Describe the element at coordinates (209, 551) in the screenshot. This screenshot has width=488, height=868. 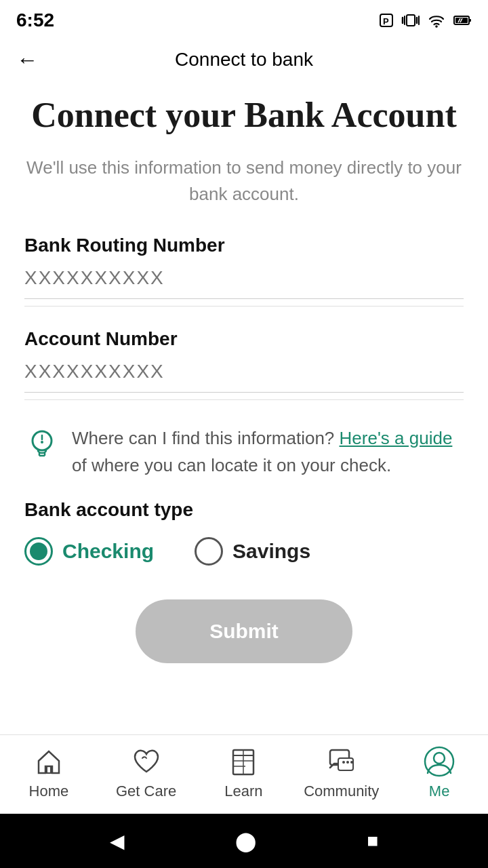
I see `savings-radio` at that location.